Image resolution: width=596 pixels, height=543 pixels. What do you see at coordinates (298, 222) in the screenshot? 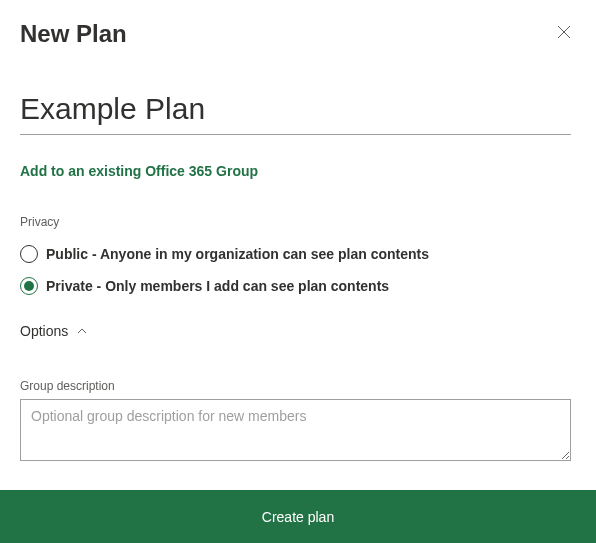
I see `privacy-label: Privacy` at bounding box center [298, 222].